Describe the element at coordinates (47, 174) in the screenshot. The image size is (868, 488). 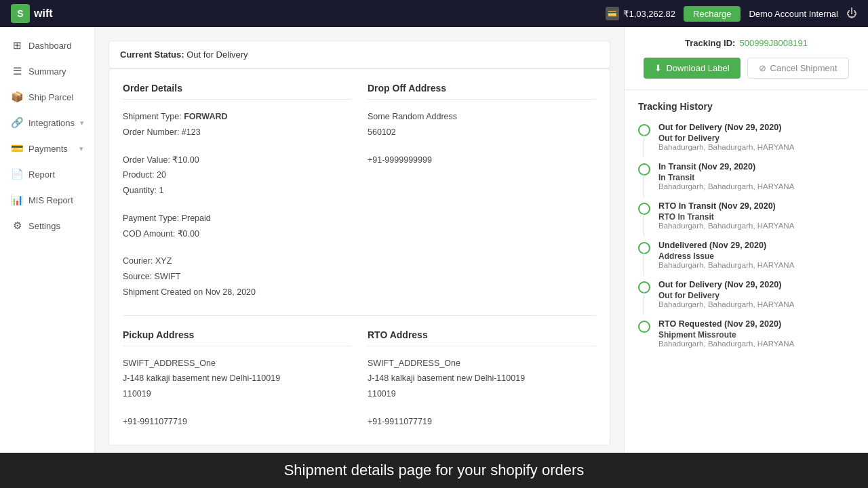
I see `sidebar-item-report: 📄 Report` at that location.